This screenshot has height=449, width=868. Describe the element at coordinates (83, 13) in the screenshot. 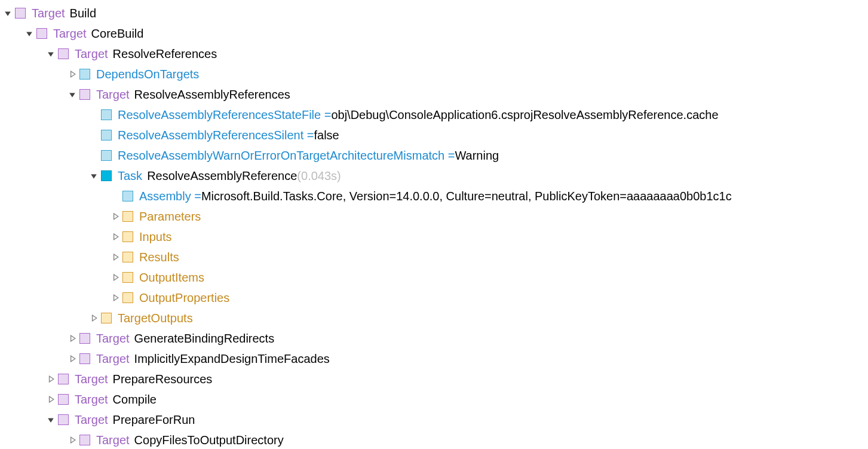

I see `label-build: Build` at that location.